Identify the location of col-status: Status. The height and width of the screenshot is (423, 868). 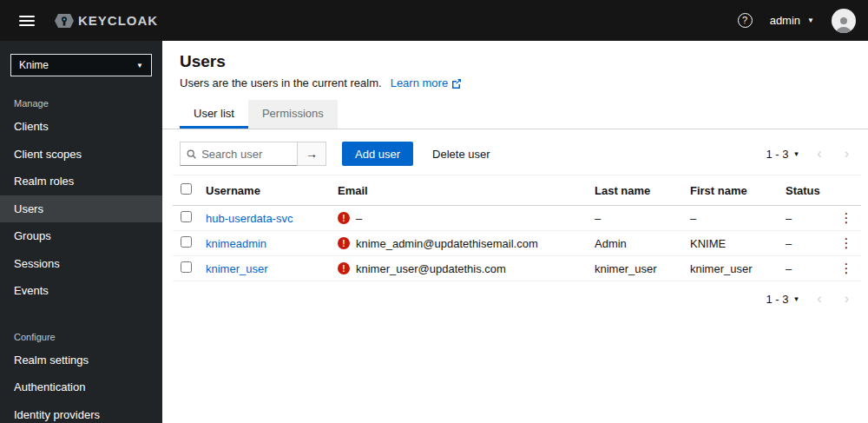
(806, 191).